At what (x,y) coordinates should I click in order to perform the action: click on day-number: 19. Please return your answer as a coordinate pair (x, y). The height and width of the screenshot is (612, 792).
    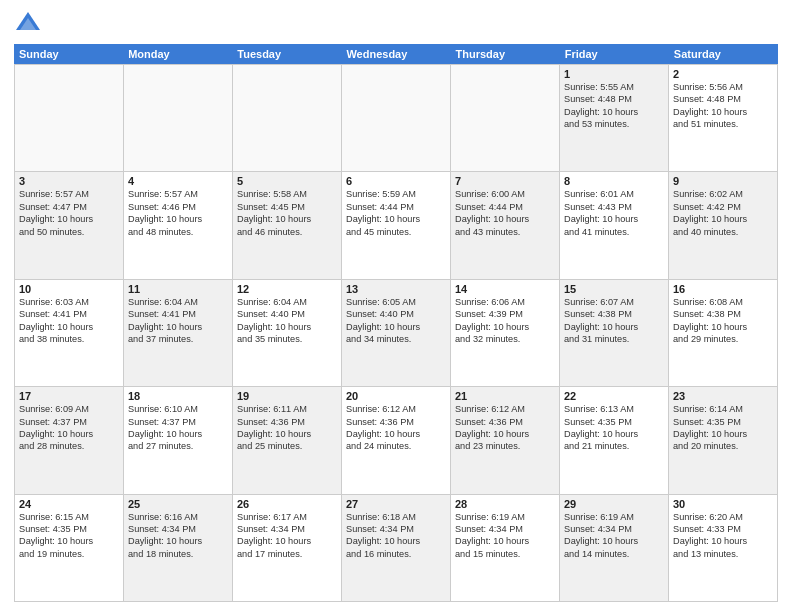
    Looking at the image, I should click on (287, 396).